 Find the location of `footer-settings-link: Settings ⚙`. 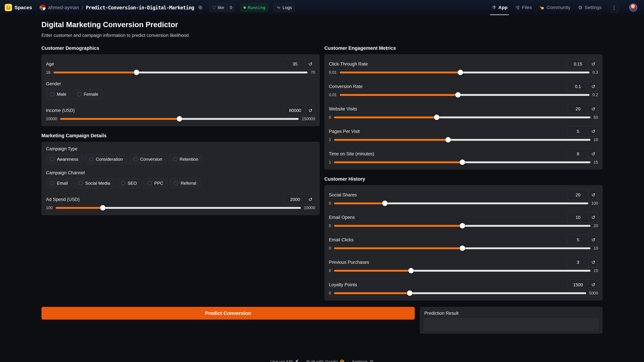

footer-settings-link: Settings ⚙ is located at coordinates (363, 361).